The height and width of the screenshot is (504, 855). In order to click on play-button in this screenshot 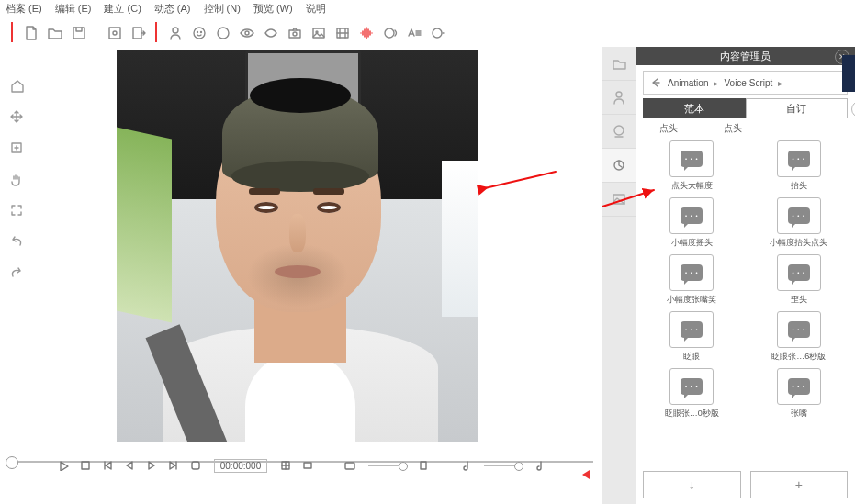, I will do `click(63, 465)`.